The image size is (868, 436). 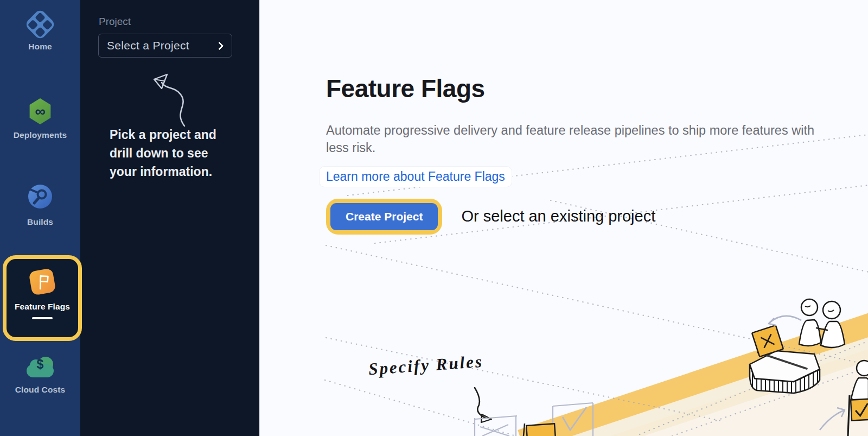 What do you see at coordinates (40, 390) in the screenshot?
I see `sidebar-item-label: Cloud Costs` at bounding box center [40, 390].